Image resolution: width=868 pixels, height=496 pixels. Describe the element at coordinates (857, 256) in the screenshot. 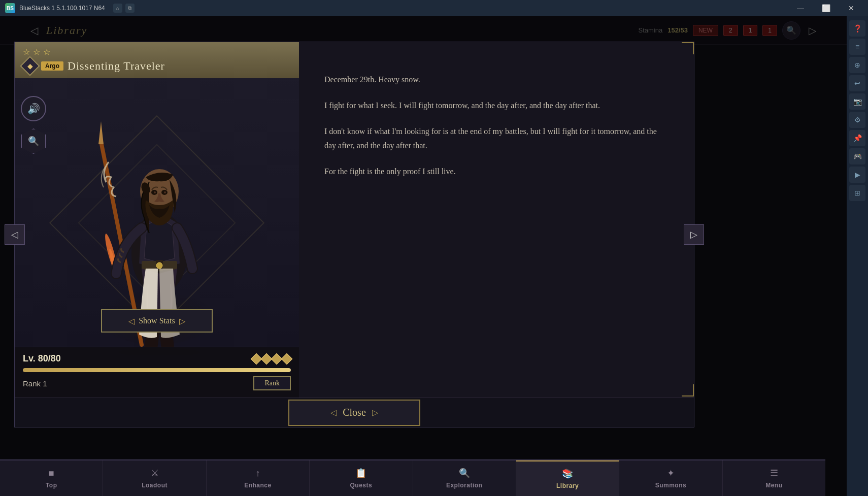

I see `bluestacks-sidebar: ❓ ≡ ⊕ ↩ 📷 ⚙ 📌 🎮 ▶ ⊞` at that location.